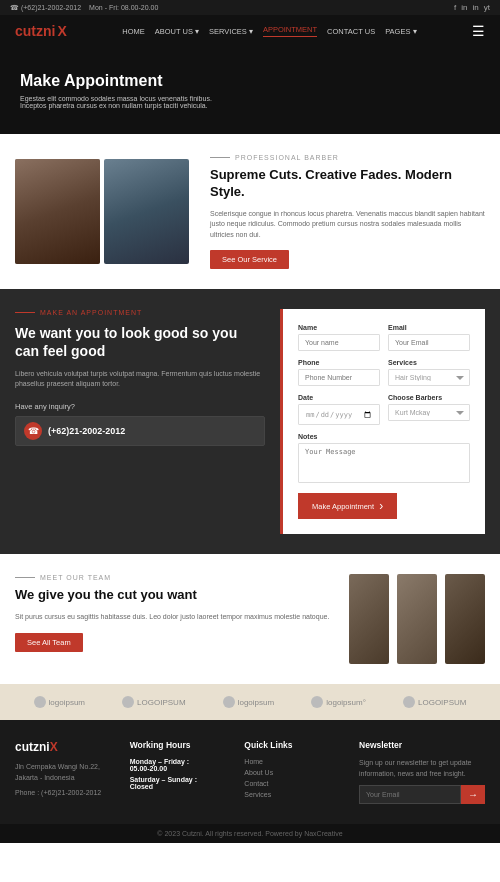 The width and height of the screenshot is (500, 882). I want to click on nav-appointment: APPOINTMENT, so click(290, 31).